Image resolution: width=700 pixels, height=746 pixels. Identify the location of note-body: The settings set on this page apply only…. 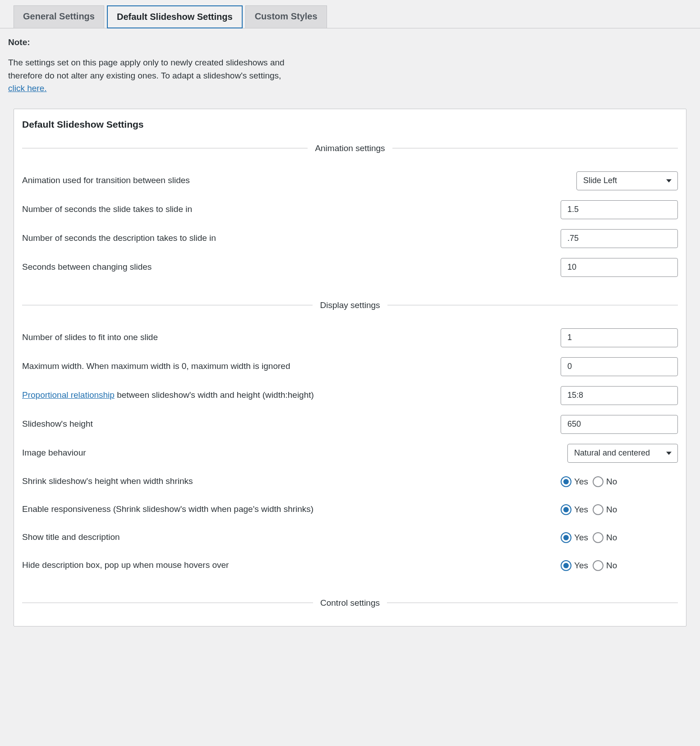
(146, 69).